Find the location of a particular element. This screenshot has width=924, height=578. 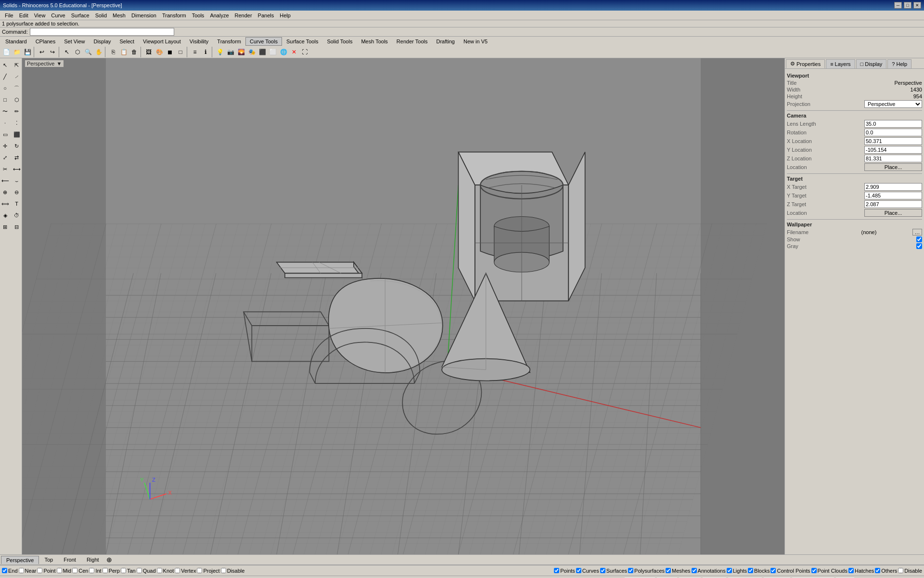

snap-disable-check is located at coordinates (901, 570).